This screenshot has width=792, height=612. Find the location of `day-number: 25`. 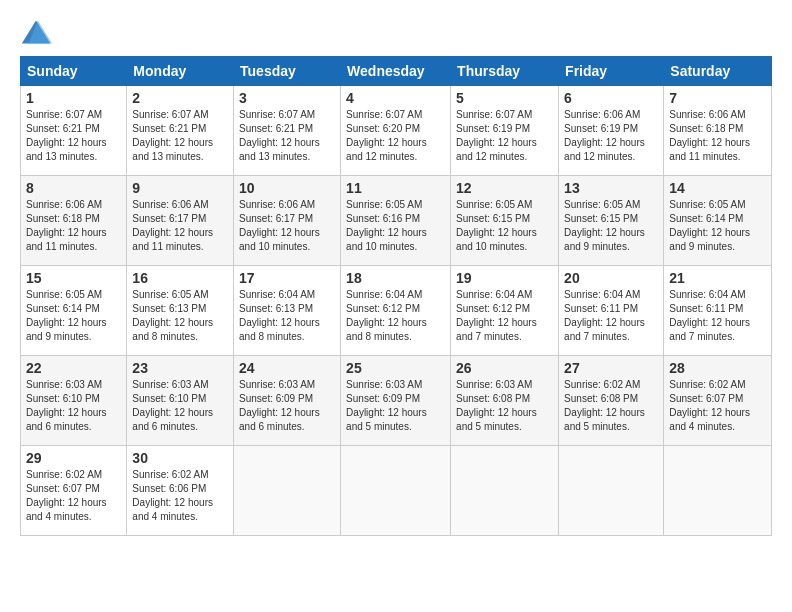

day-number: 25 is located at coordinates (396, 368).